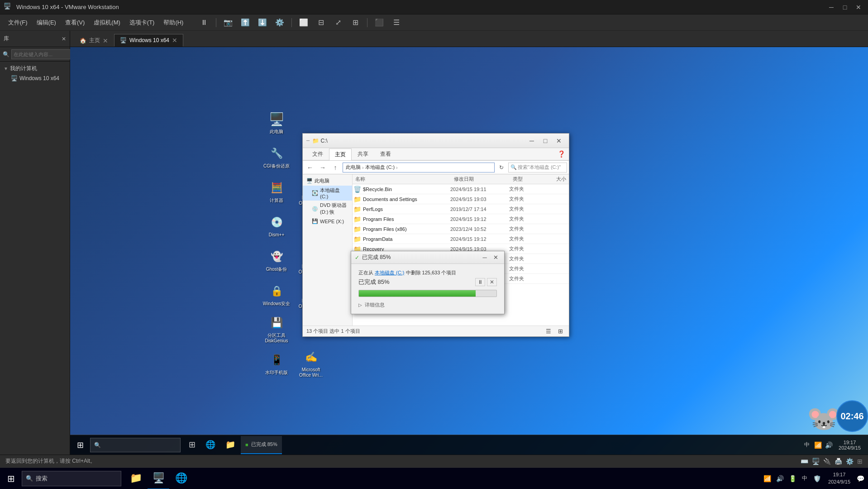 The height and width of the screenshot is (489, 868). Describe the element at coordinates (148, 40) in the screenshot. I see `tab-win10x64: 🖥️ Windows 10 x64 ✕` at that location.